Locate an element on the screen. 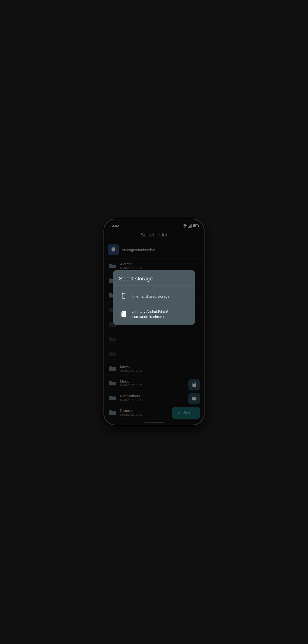 This screenshot has height=644, width=308. phone-frame: 13.52 is located at coordinates (154, 322).